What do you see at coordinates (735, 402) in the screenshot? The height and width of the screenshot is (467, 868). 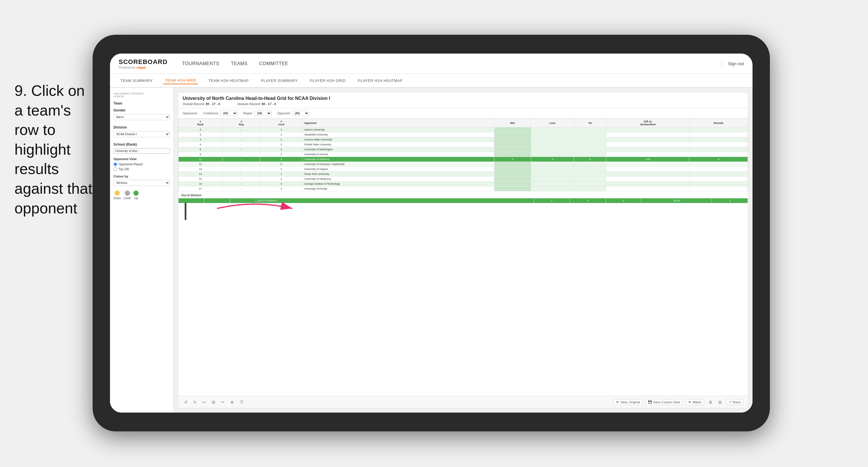 I see `share-btn: ↗ Share` at bounding box center [735, 402].